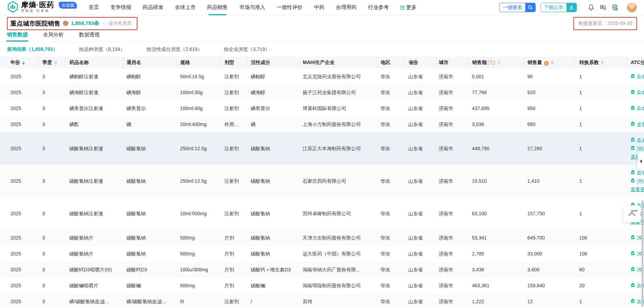 The height and width of the screenshot is (307, 644). What do you see at coordinates (601, 63) in the screenshot?
I see `column-header-factor: 转换系数` at bounding box center [601, 63].